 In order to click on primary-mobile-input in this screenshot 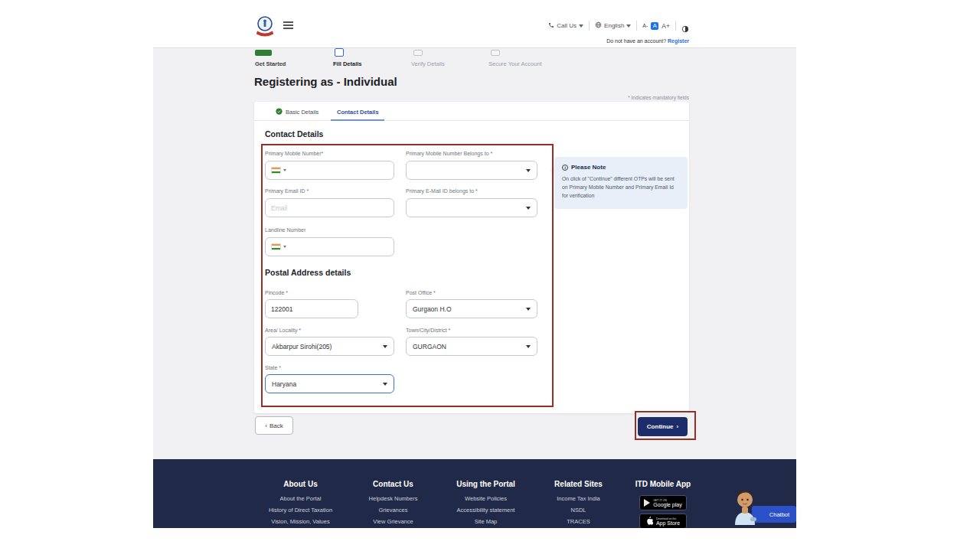, I will do `click(329, 170)`.